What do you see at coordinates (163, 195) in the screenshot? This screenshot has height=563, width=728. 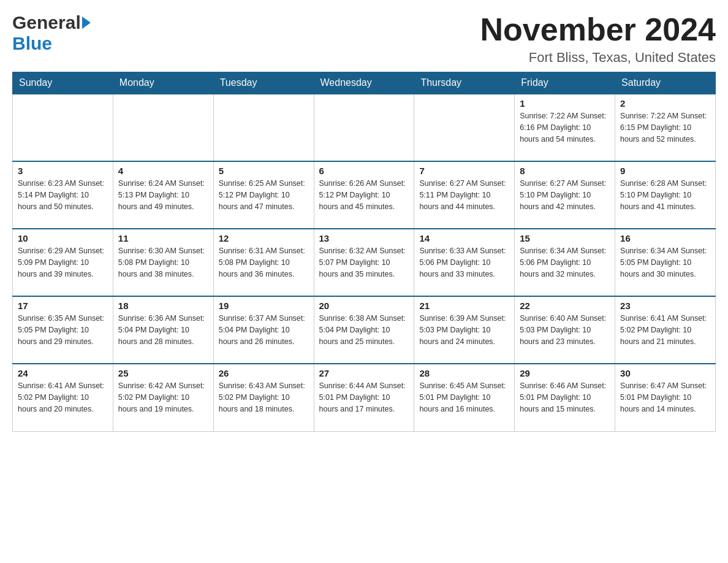 I see `day-info: Sunrise: 6:24 AM Sunset: 5:13 PM Dayligh…` at bounding box center [163, 195].